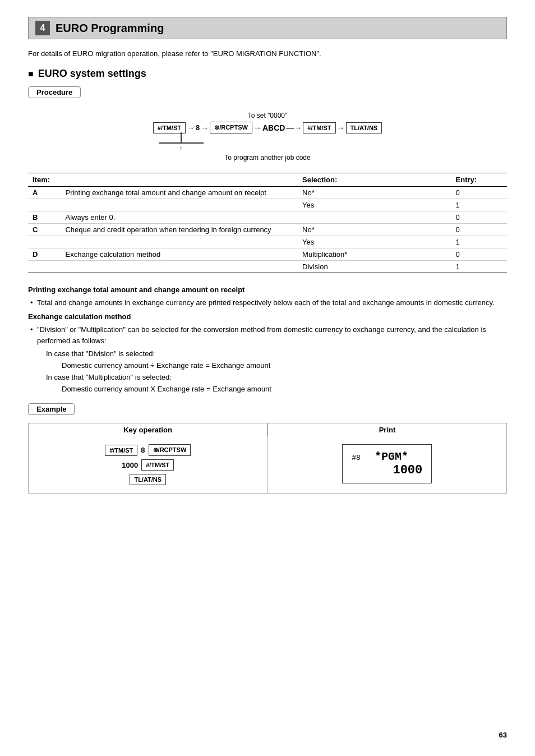 The image size is (535, 756). I want to click on flow-bottom-label: To program another job code, so click(267, 158).